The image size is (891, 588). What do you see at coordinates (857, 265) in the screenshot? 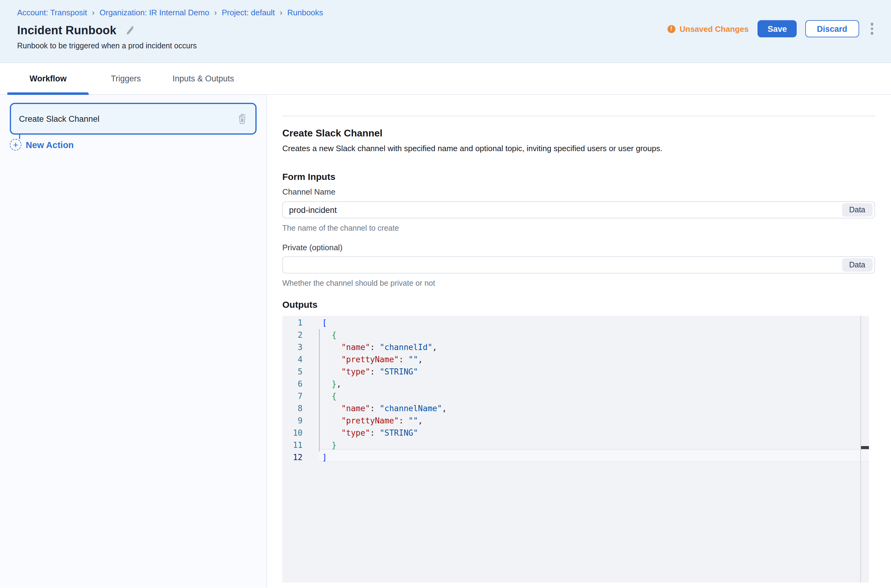
I see `private-data-button: Data` at bounding box center [857, 265].